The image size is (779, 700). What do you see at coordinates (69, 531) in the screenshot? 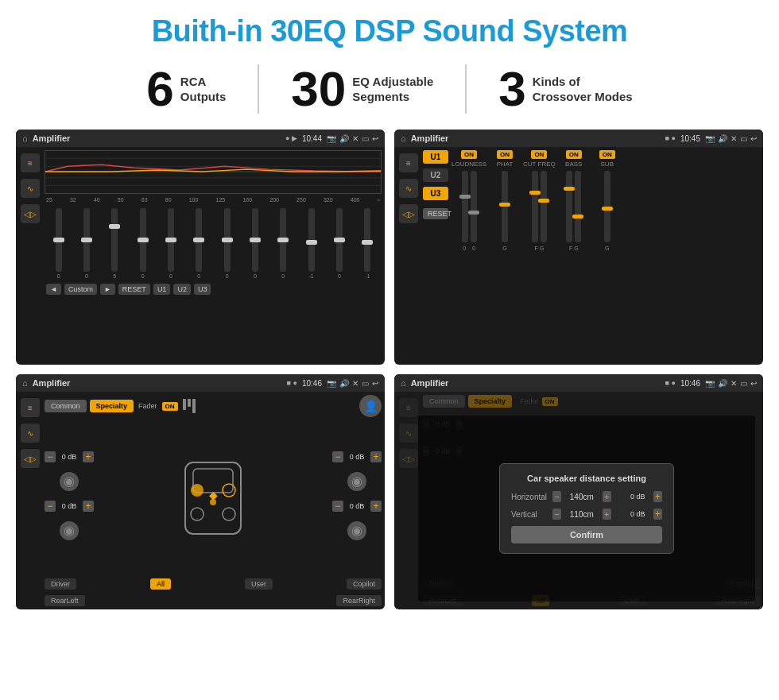
I see `speaker-rl: ◉` at bounding box center [69, 531].